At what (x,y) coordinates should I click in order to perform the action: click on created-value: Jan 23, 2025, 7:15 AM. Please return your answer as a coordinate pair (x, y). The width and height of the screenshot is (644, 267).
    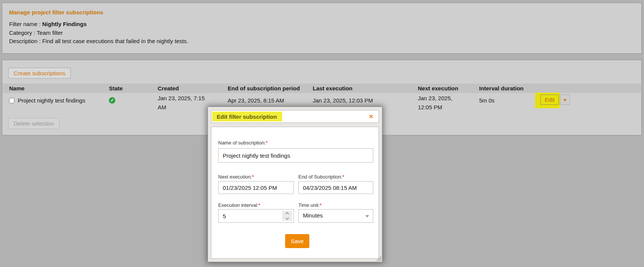
    Looking at the image, I should click on (185, 103).